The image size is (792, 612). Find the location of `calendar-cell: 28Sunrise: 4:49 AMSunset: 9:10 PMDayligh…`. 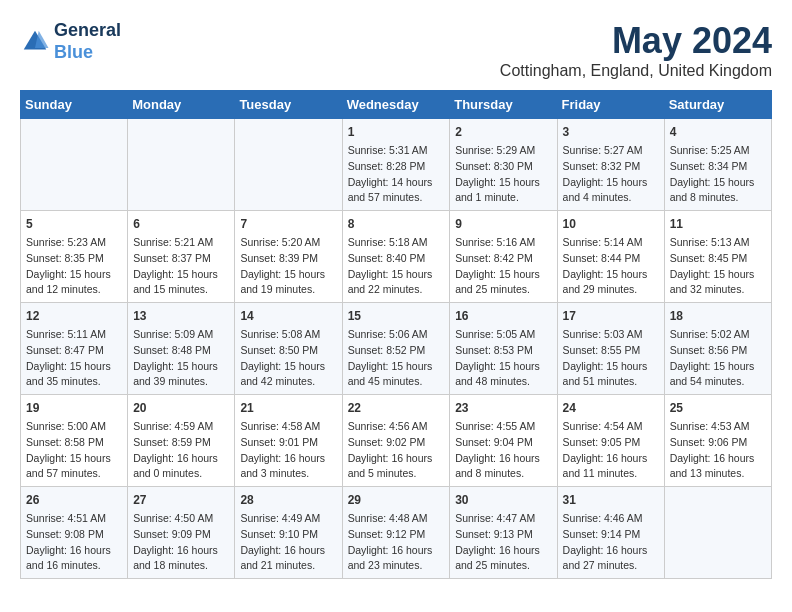

calendar-cell: 28Sunrise: 4:49 AMSunset: 9:10 PMDayligh… is located at coordinates (288, 533).